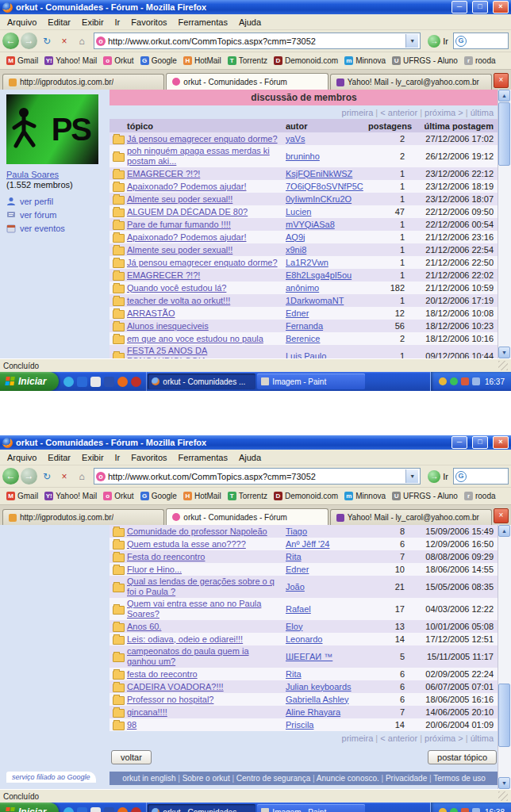 This screenshot has height=812, width=511. Describe the element at coordinates (149, 458) in the screenshot. I see `menu-item: Favoritos` at that location.